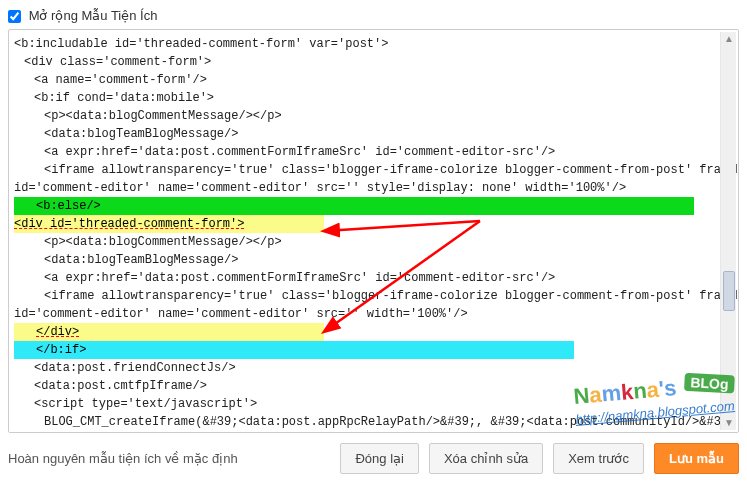 The height and width of the screenshot is (502, 747). What do you see at coordinates (379, 458) in the screenshot?
I see `close-button: Đóng lại` at bounding box center [379, 458].